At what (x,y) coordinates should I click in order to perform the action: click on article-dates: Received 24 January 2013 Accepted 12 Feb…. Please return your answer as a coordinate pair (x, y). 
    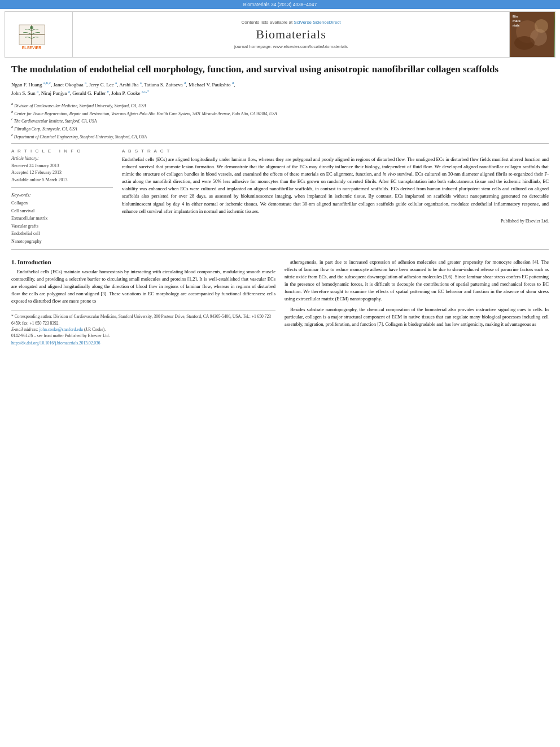
    Looking at the image, I should click on (62, 173).